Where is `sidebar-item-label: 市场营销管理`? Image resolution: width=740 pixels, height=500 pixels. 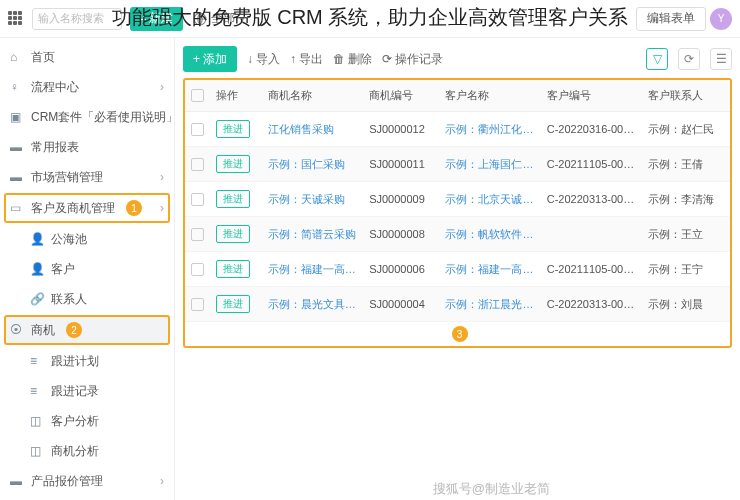 sidebar-item-label: 市场营销管理 is located at coordinates (67, 178).